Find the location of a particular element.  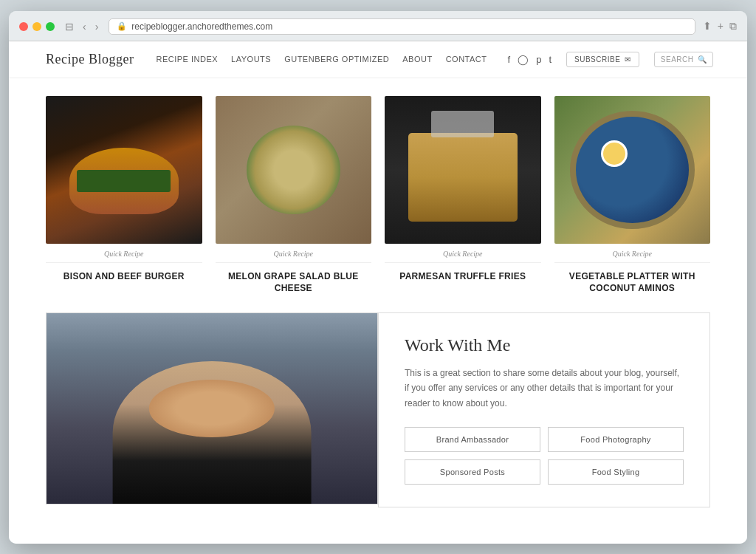

close-button is located at coordinates (24, 27).